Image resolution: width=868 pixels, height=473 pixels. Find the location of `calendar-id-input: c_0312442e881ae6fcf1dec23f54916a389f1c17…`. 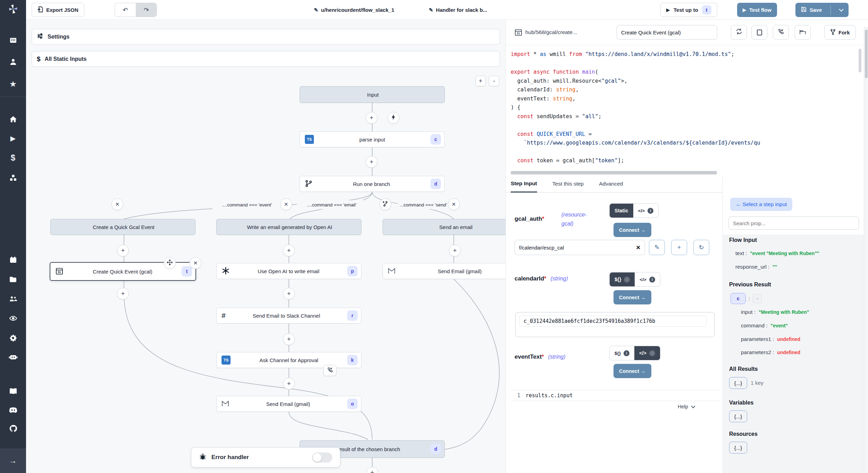

calendar-id-input: c_0312442e881ae6fcf1dec23f54916a389f1c17… is located at coordinates (613, 321).